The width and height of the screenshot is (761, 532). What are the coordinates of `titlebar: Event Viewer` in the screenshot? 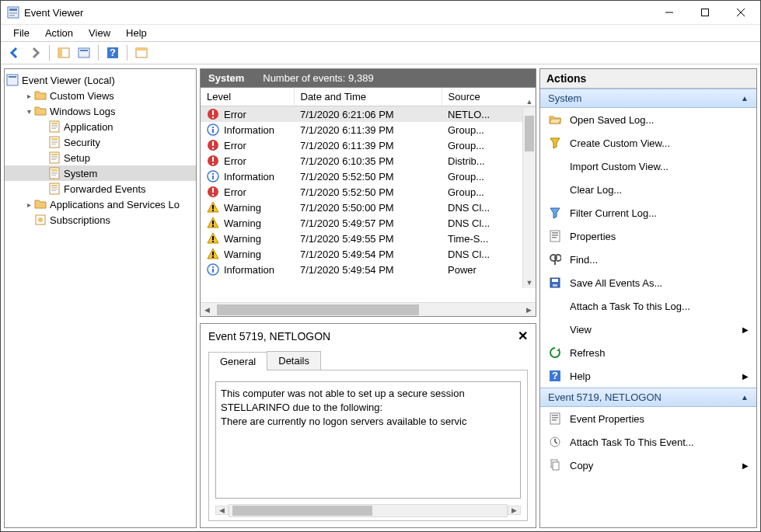 It's located at (381, 12).